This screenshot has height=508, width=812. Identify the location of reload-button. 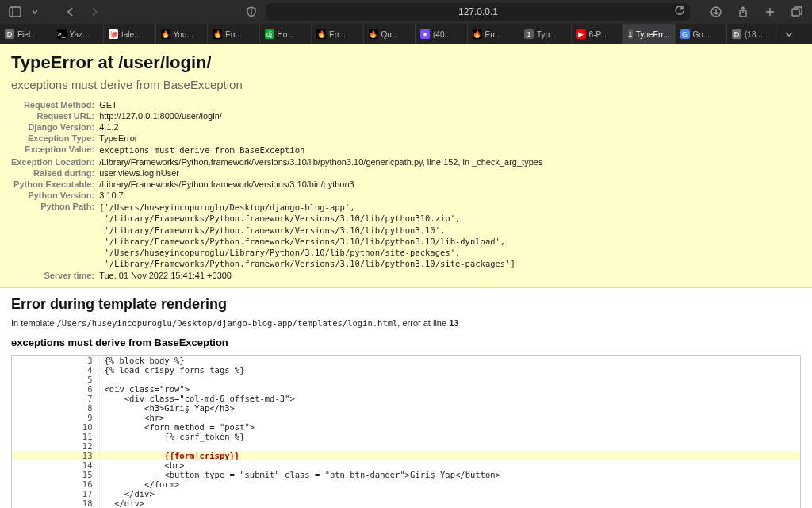
(680, 11).